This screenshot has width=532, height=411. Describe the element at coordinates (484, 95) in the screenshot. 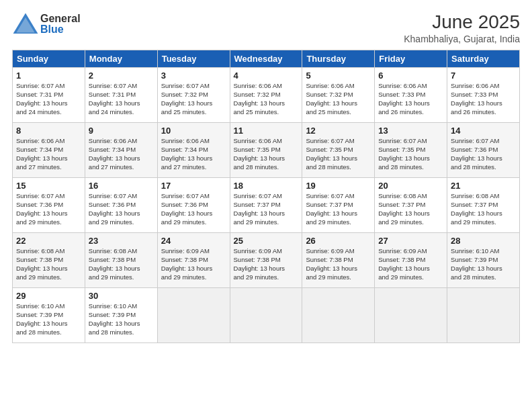

I see `table-row: 7 Sunrise: 6:06 AM Sunset: 7:33 PM Dayli…` at that location.